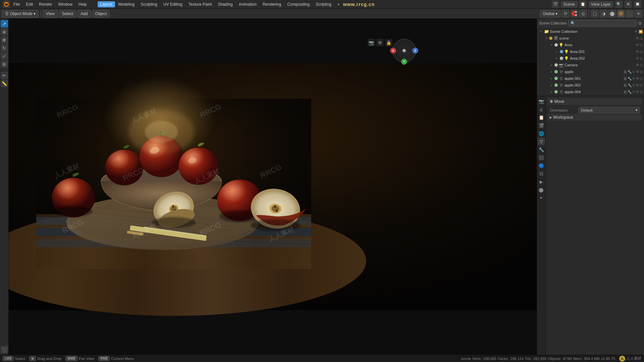 This screenshot has height=362, width=644. Describe the element at coordinates (637, 78) in the screenshot. I see `apple001-eye: 👁` at that location.